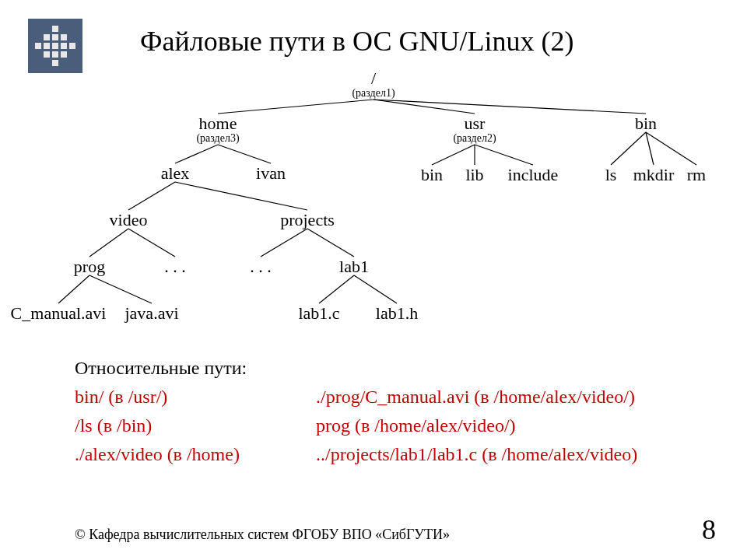 This screenshot has height=560, width=747. I want to click on tree-node-dots2: . . ., so click(261, 267).